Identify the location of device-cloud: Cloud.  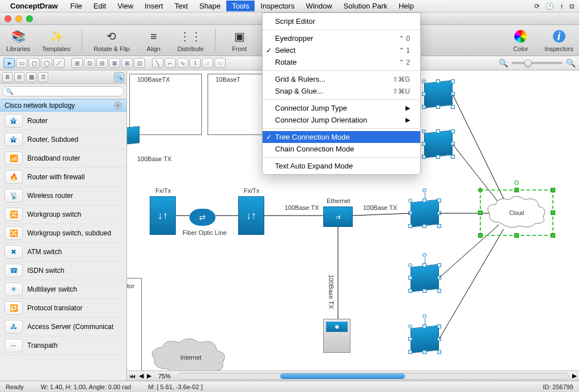
(517, 213).